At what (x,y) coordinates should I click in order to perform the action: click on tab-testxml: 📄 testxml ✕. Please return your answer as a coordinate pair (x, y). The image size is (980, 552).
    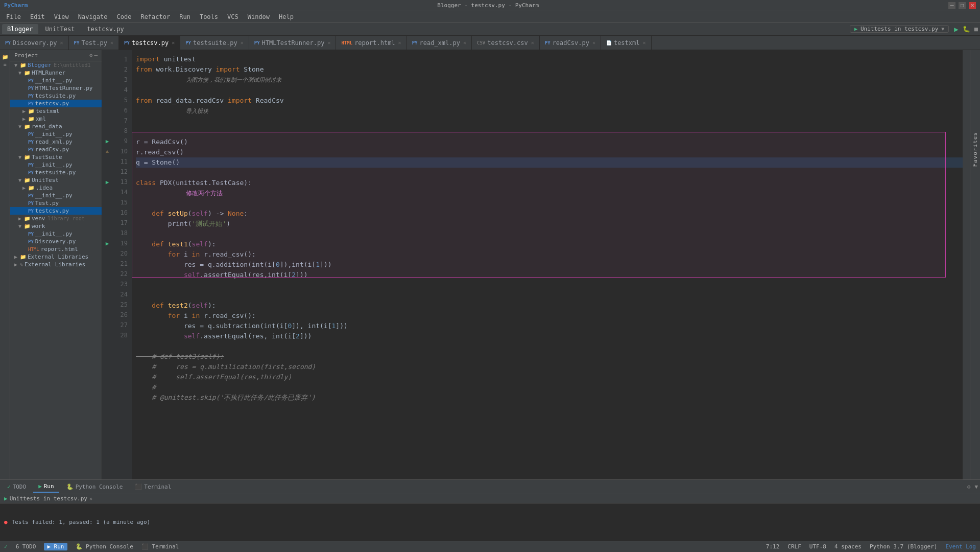
    Looking at the image, I should click on (626, 43).